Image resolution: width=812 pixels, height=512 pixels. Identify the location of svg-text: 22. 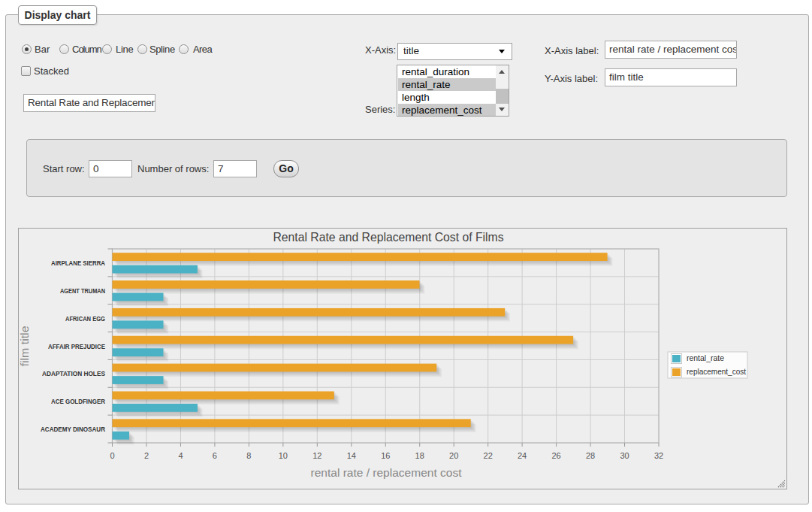
(488, 456).